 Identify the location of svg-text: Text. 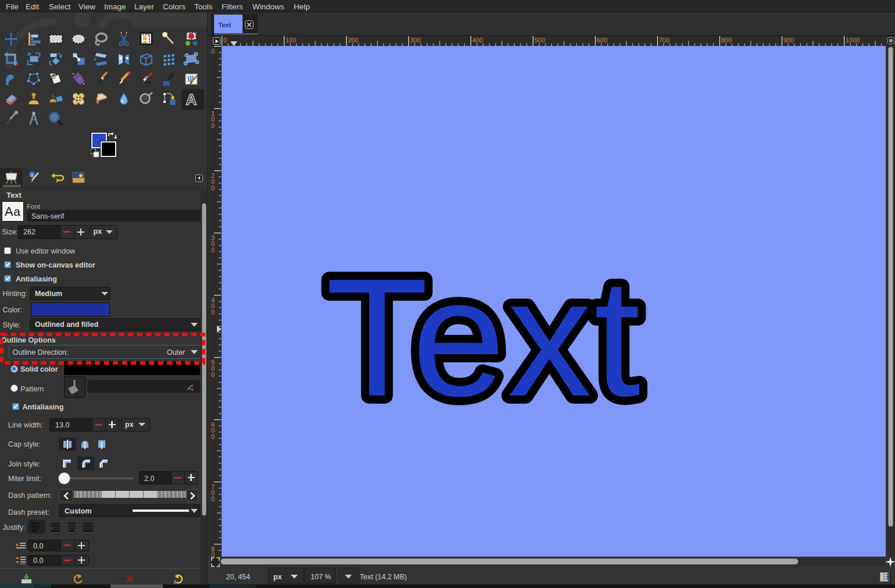
(484, 337).